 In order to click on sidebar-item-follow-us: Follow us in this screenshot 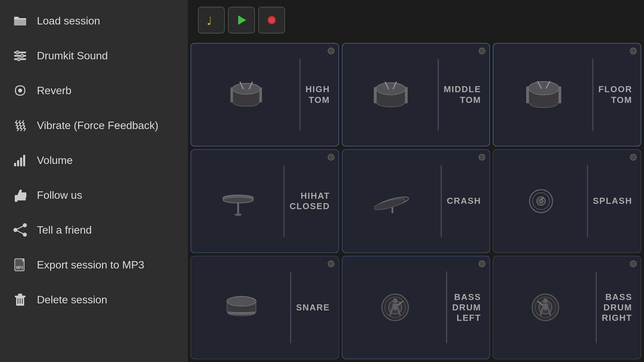, I will do `click(94, 195)`.